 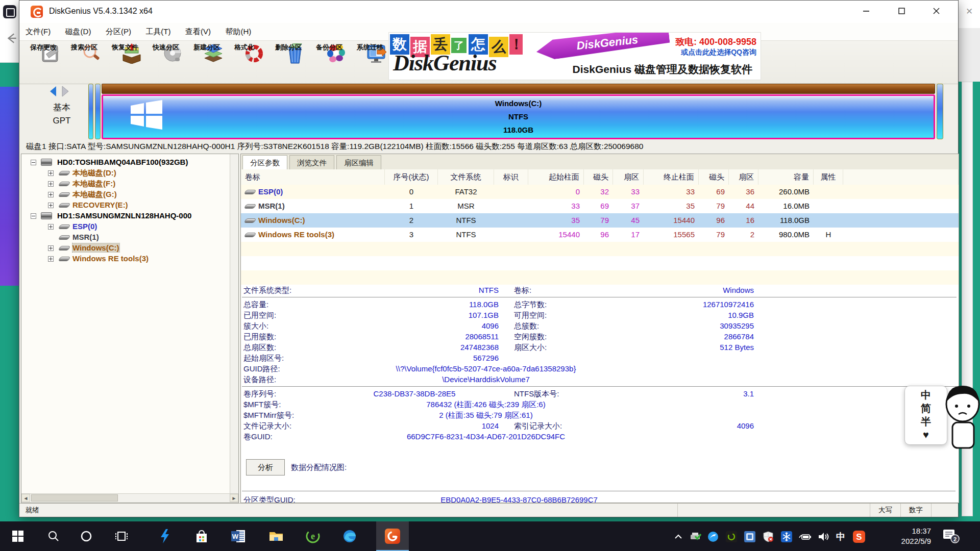 What do you see at coordinates (46, 216) in the screenshot?
I see `disk-icon` at bounding box center [46, 216].